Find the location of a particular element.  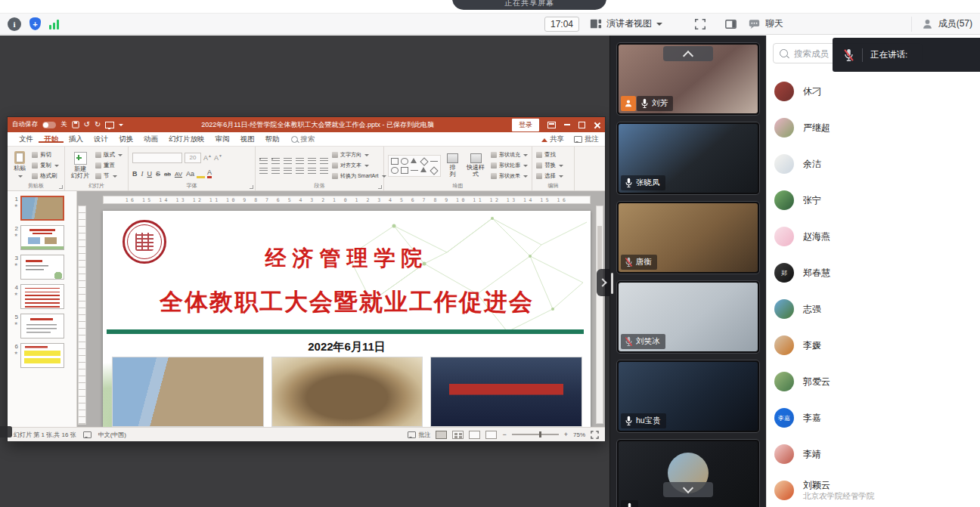

ppt-menu-tab: 文件 is located at coordinates (26, 139).